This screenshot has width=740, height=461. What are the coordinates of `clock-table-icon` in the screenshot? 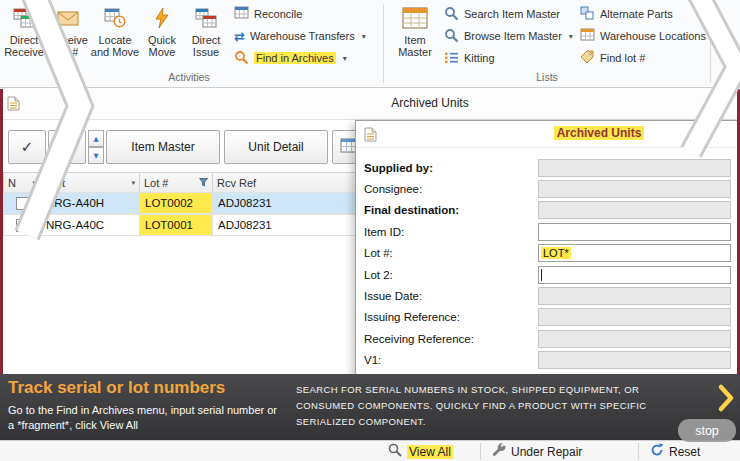 It's located at (115, 18).